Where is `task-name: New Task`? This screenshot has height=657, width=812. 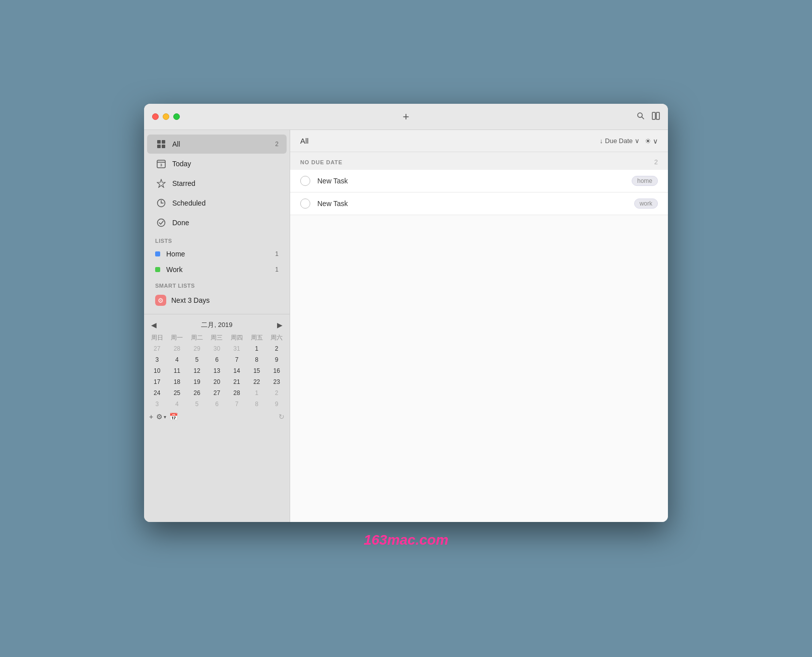
task-name: New Task is located at coordinates (475, 181).